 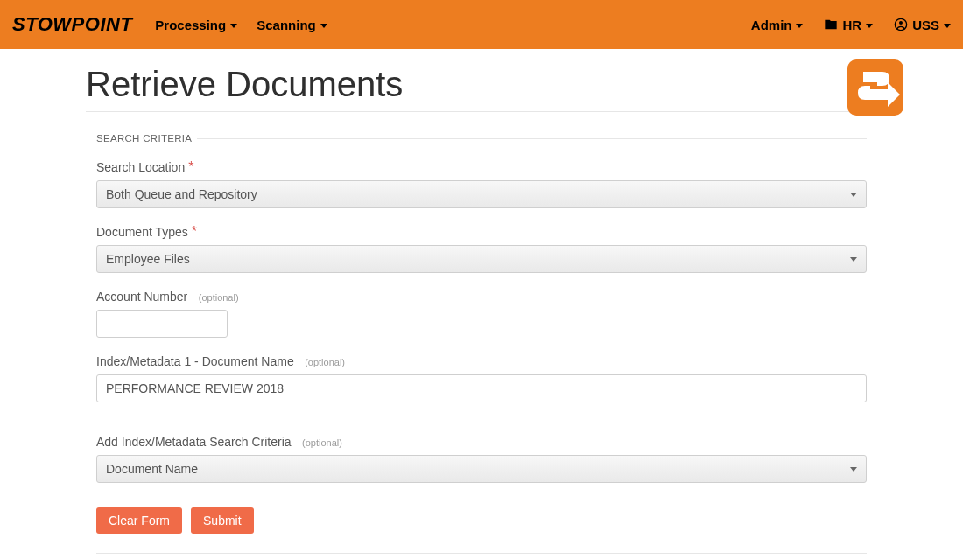 What do you see at coordinates (139, 521) in the screenshot?
I see `clear-button: Clear Form` at bounding box center [139, 521].